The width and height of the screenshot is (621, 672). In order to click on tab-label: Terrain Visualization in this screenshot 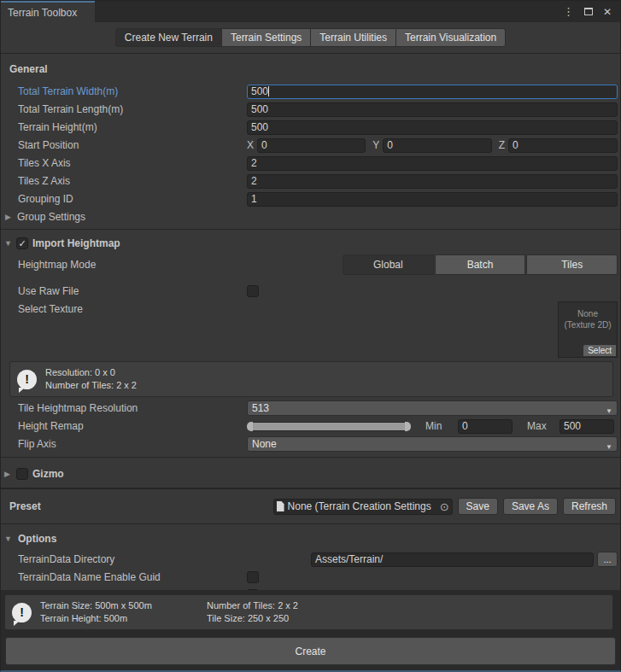, I will do `click(451, 38)`.